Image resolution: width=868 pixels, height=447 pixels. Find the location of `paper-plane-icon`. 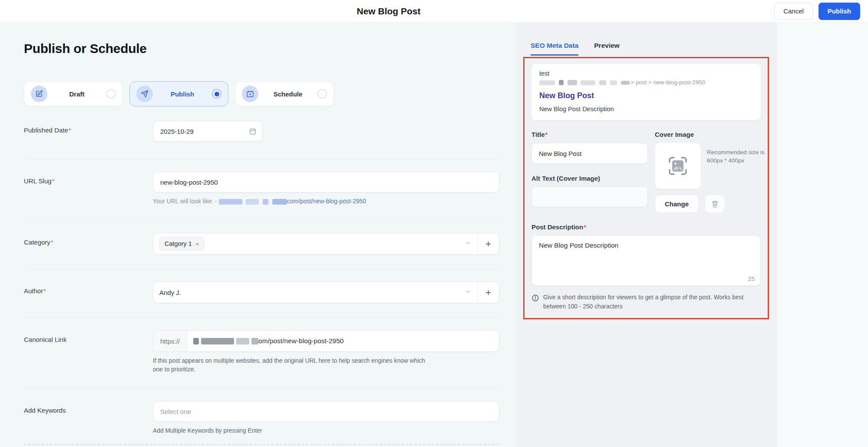

paper-plane-icon is located at coordinates (145, 94).